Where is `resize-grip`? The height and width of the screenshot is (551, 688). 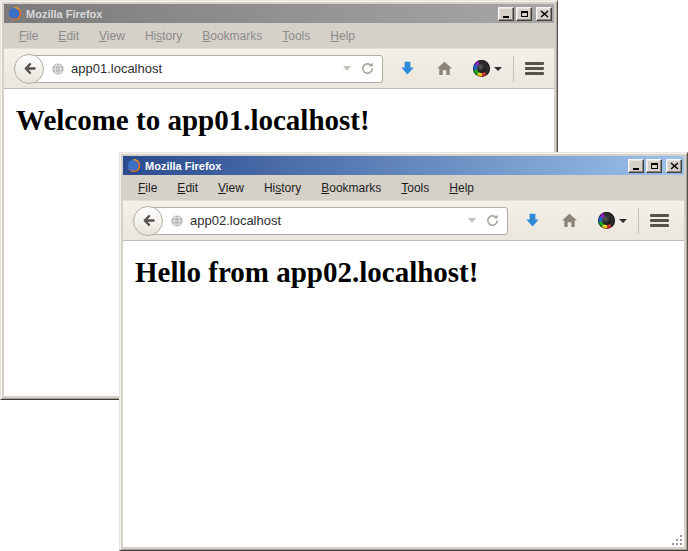
resize-grip is located at coordinates (678, 540).